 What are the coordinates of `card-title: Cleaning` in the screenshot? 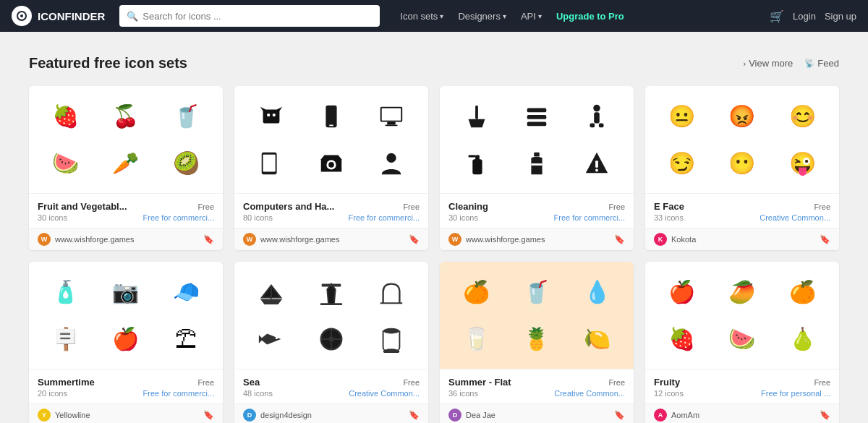 It's located at (469, 207).